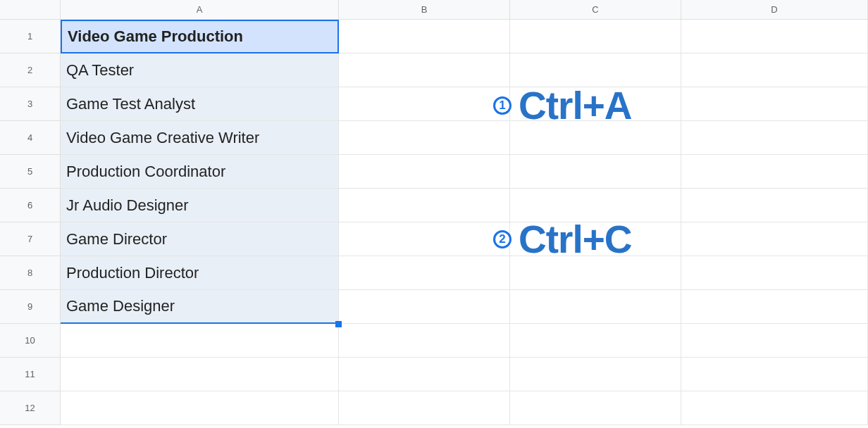  I want to click on cell-d2, so click(775, 70).